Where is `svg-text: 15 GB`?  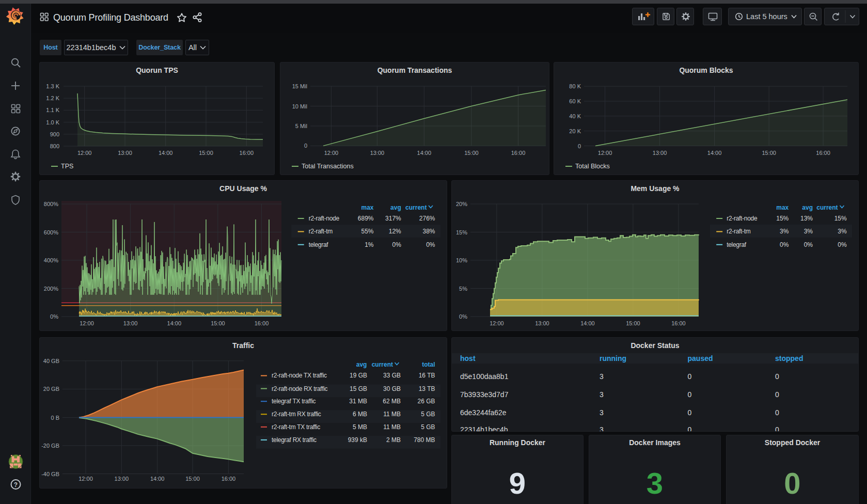
svg-text: 15 GB is located at coordinates (358, 389).